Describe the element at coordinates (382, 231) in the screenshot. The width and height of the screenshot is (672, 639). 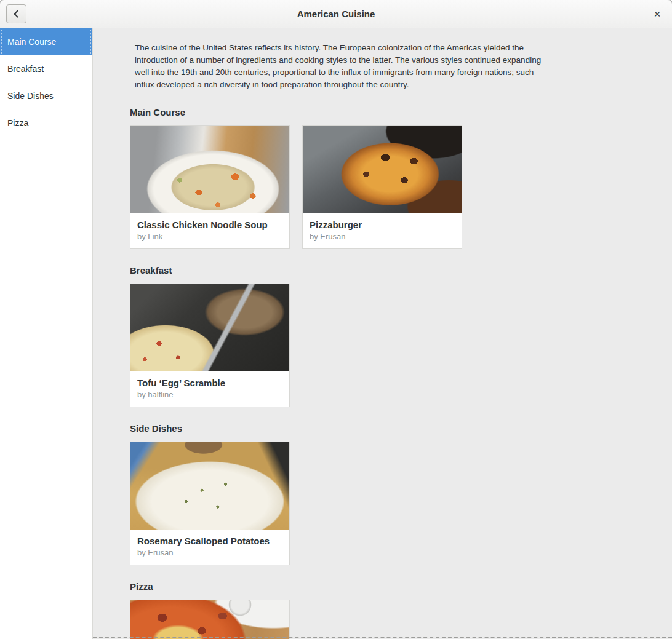
I see `card-text: Pizzaburger by Erusan` at that location.